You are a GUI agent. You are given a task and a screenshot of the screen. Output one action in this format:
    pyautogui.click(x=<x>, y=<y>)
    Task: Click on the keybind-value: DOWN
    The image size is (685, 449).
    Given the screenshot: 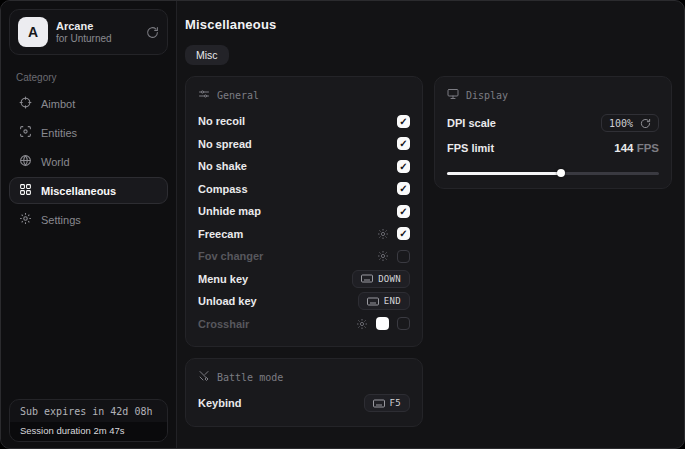 What is the action you would take?
    pyautogui.click(x=390, y=279)
    